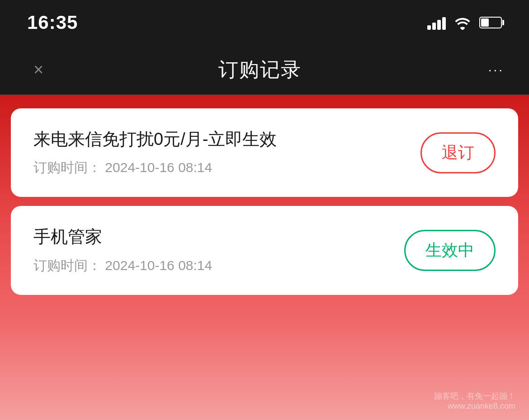 Image resolution: width=529 pixels, height=420 pixels. Describe the element at coordinates (486, 70) in the screenshot. I see `more-button: ···` at that location.